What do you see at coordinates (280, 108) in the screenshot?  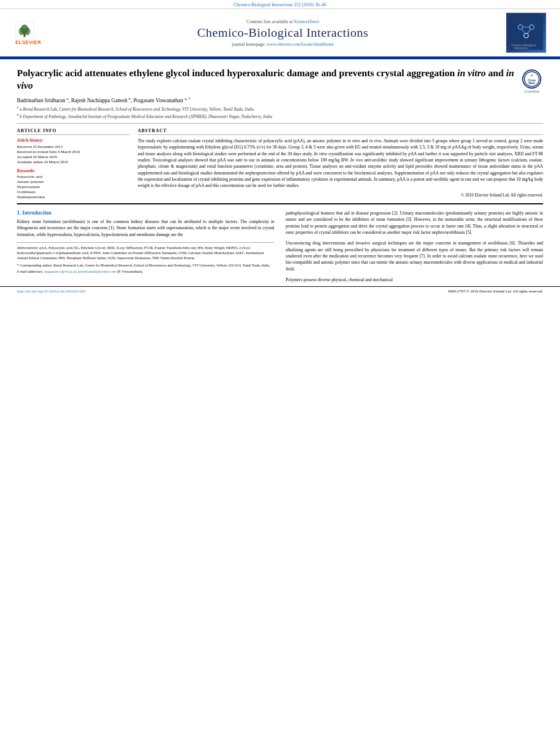 I see `affiliation-a: a a Renal Research Lab, Centre for Biome…` at bounding box center [280, 108].